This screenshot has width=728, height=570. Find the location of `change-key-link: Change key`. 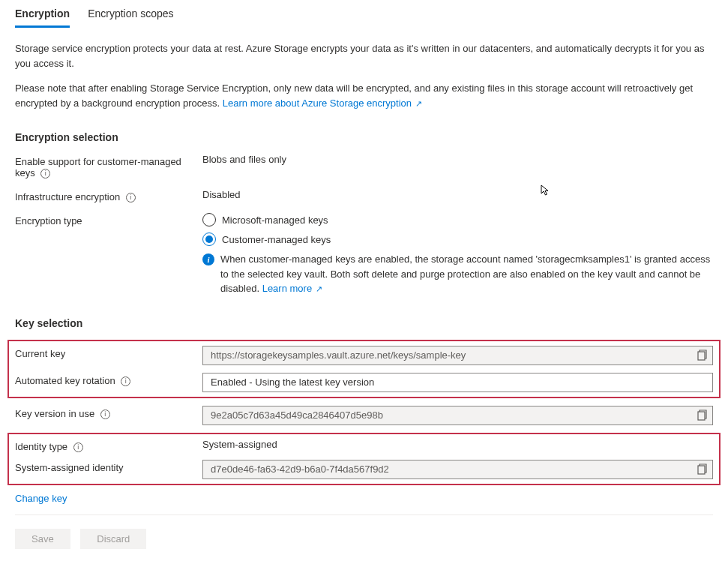

change-key-link: Change key is located at coordinates (40, 498).